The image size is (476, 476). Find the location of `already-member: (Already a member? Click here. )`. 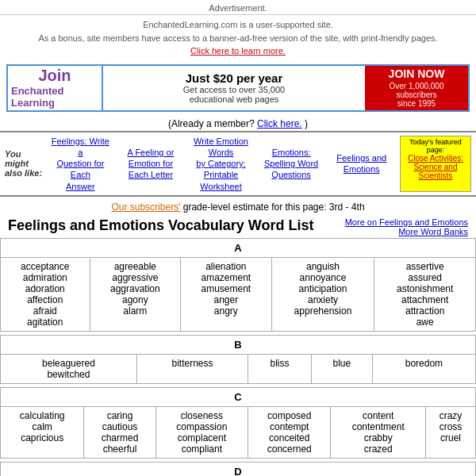

already-member: (Already a member? Click here. ) is located at coordinates (238, 123).